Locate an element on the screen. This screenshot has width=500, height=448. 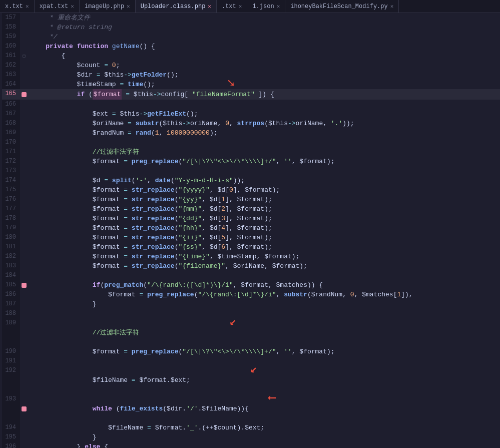
line-number: 195 is located at coordinates (11, 437).